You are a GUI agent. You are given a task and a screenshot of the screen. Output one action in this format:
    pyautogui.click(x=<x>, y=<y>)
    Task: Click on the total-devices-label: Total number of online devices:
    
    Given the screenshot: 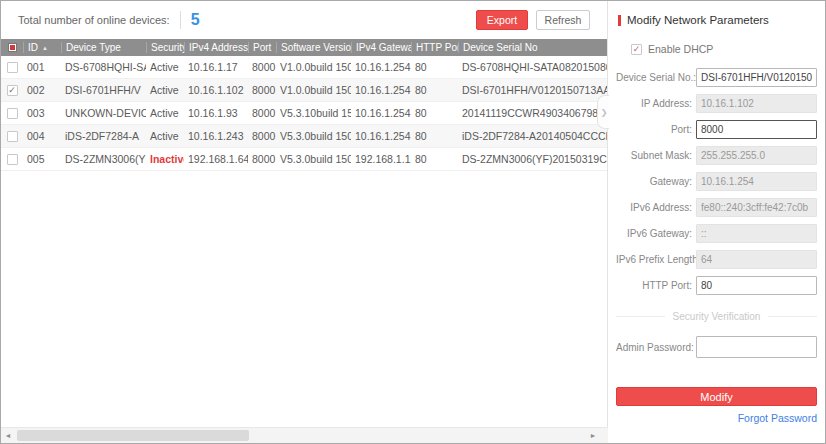 What is the action you would take?
    pyautogui.click(x=94, y=20)
    